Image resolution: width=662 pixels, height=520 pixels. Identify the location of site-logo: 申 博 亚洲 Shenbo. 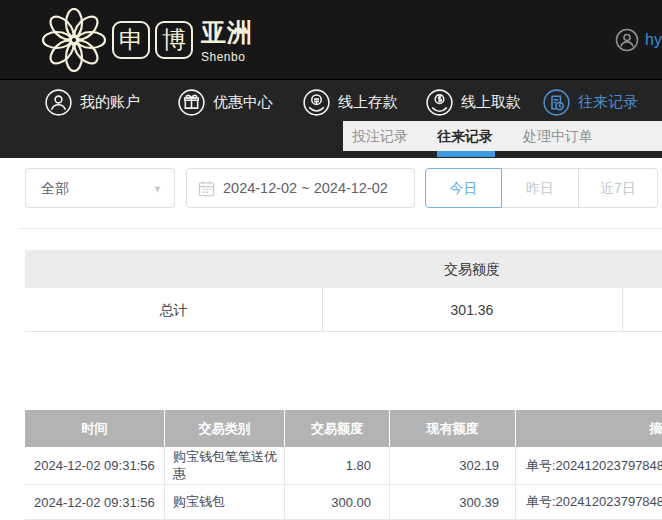
(148, 40).